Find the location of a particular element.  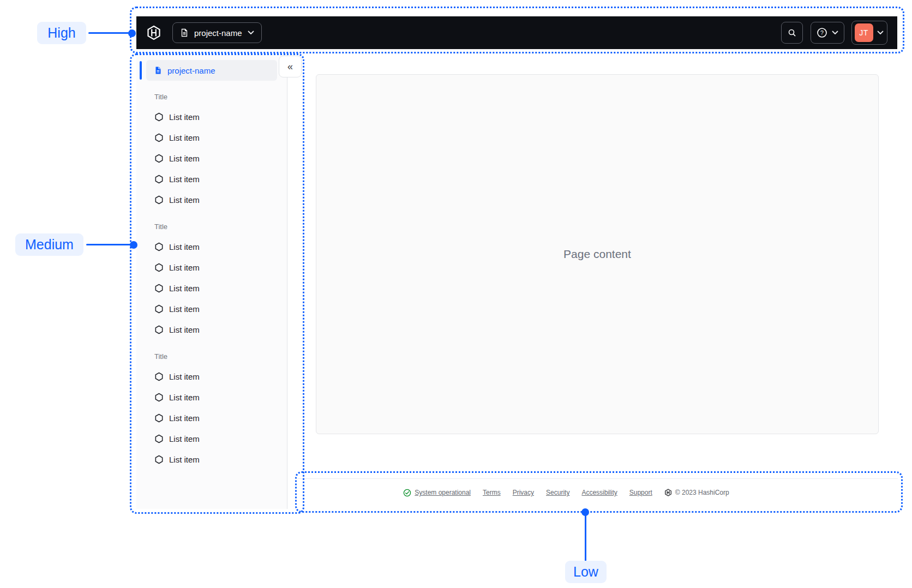

user-menu-button: JT is located at coordinates (869, 33).